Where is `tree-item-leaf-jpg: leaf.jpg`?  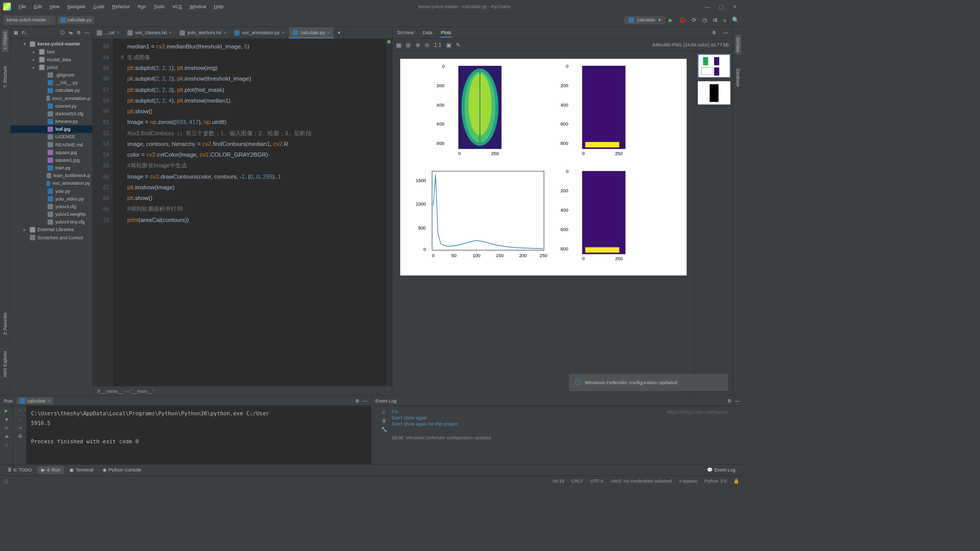
tree-item-leaf-jpg: leaf.jpg is located at coordinates (51, 130).